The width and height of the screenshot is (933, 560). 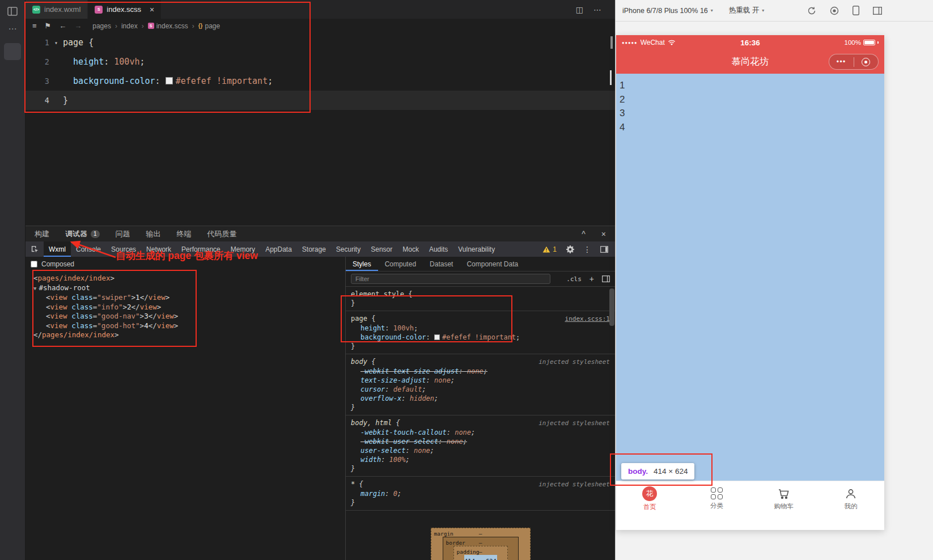 I want to click on style-declaration: margin: 0;, so click(x=481, y=494).